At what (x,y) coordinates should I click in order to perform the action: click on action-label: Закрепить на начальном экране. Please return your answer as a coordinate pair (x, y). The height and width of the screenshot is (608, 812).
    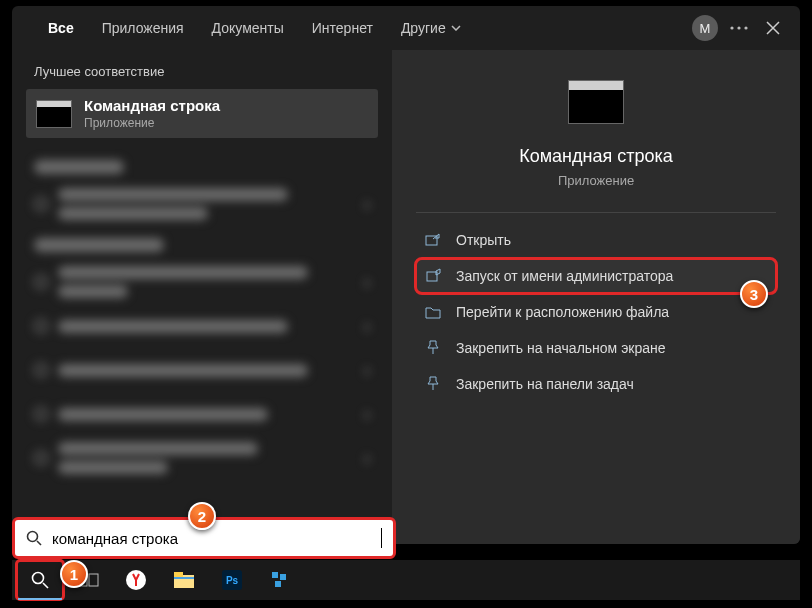
    Looking at the image, I should click on (561, 348).